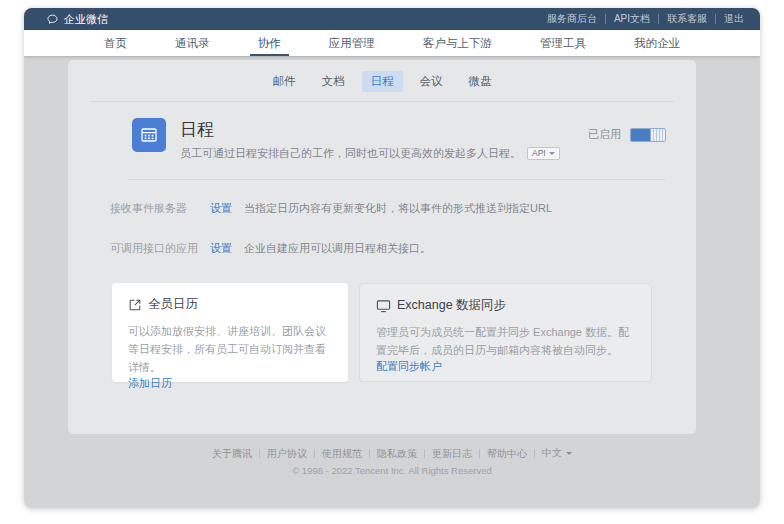 The width and height of the screenshot is (784, 524). Describe the element at coordinates (135, 305) in the screenshot. I see `shared-calendar-icon` at that location.